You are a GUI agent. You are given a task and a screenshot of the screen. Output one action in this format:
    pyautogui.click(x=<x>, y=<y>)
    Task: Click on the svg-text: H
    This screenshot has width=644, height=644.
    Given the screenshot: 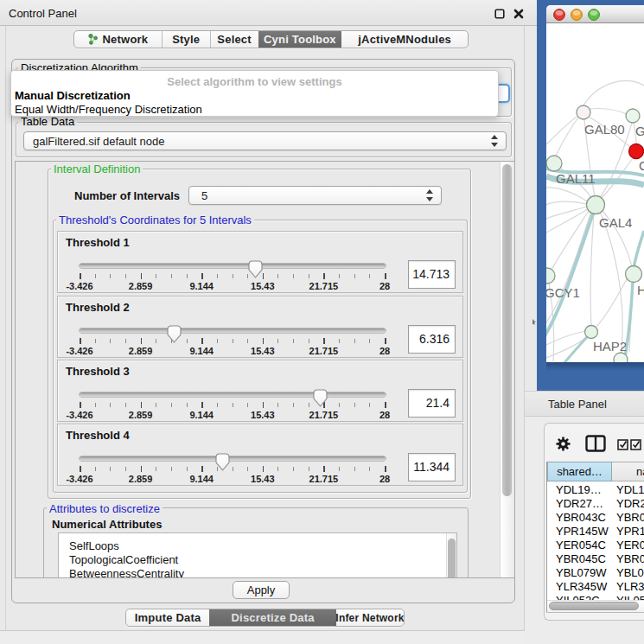 What is the action you would take?
    pyautogui.click(x=641, y=290)
    